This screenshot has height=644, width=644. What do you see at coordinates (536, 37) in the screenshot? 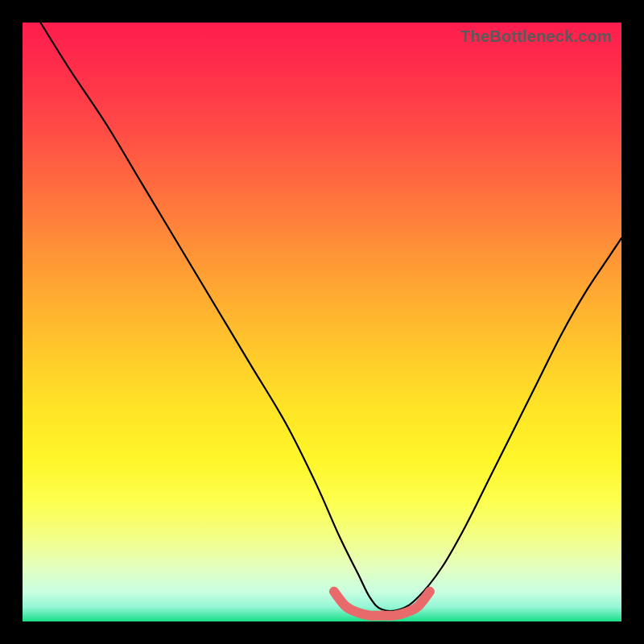
I see `watermark-text: TheBottleneck.com` at bounding box center [536, 37].